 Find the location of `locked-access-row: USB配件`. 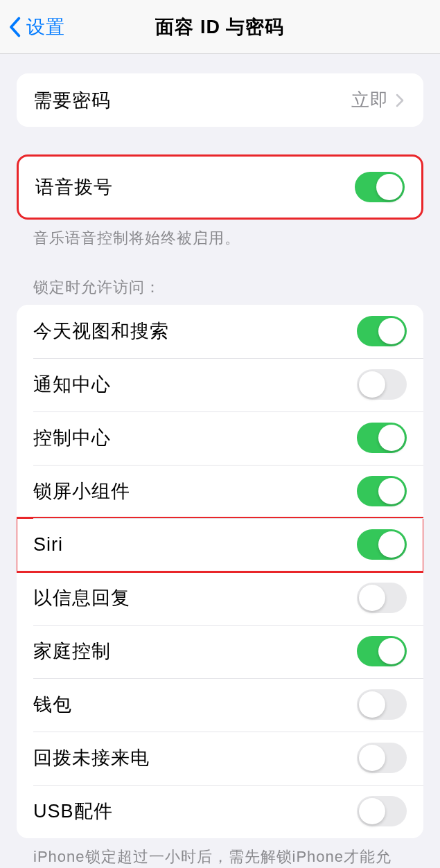

locked-access-row: USB配件 is located at coordinates (220, 812).